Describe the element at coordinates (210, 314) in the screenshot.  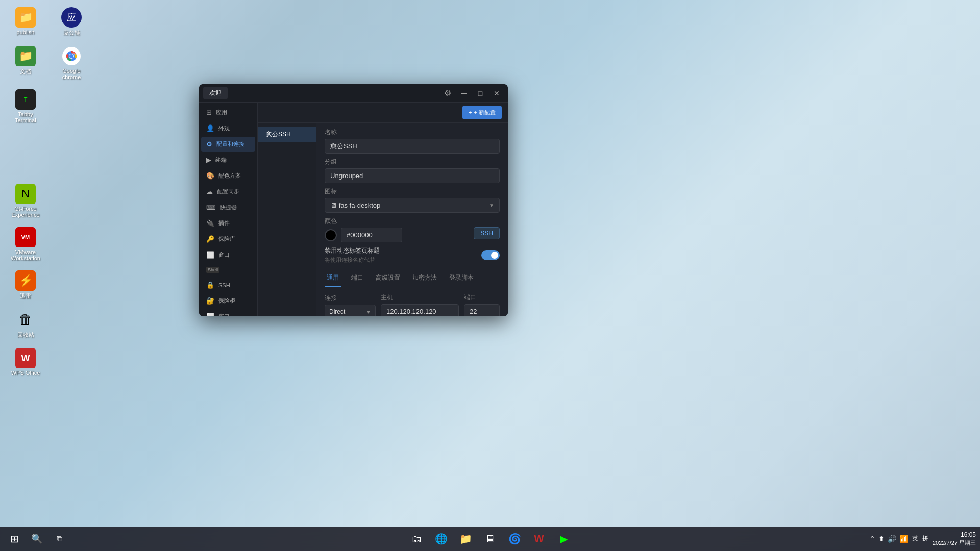
I see `portals-icon: ⬜` at that location.